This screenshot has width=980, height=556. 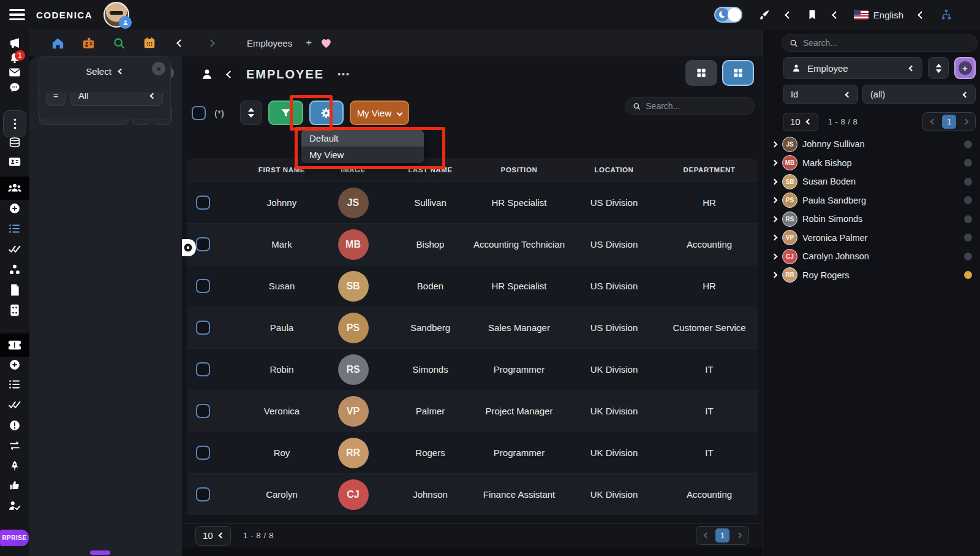 What do you see at coordinates (15, 88) in the screenshot?
I see `chat-icon` at bounding box center [15, 88].